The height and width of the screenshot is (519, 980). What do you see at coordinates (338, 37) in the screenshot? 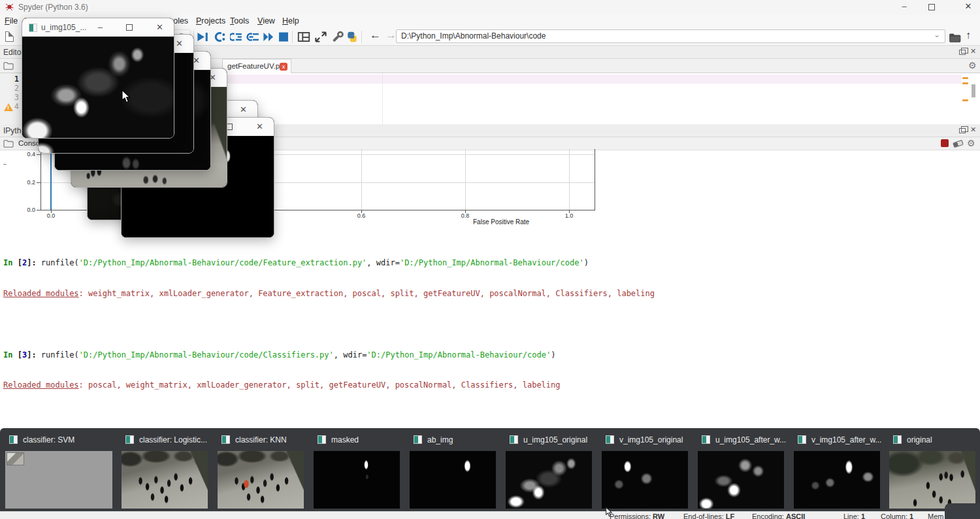
I see `preferences-wrench-icon` at bounding box center [338, 37].